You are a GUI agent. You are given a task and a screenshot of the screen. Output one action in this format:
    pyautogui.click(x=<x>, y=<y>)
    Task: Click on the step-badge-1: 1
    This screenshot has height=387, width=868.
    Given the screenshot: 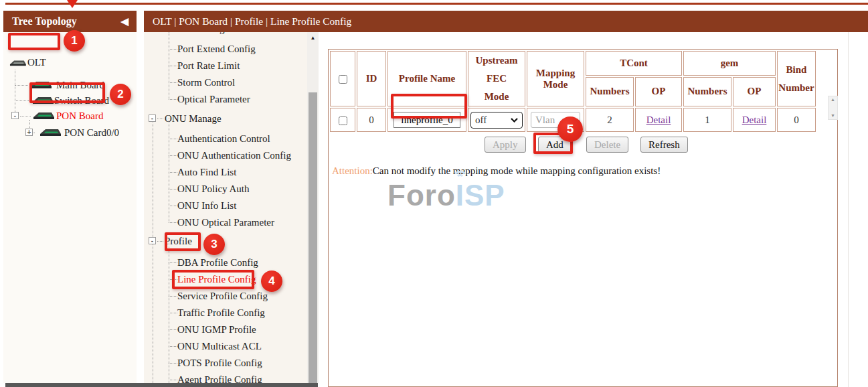 What is the action you would take?
    pyautogui.click(x=74, y=41)
    